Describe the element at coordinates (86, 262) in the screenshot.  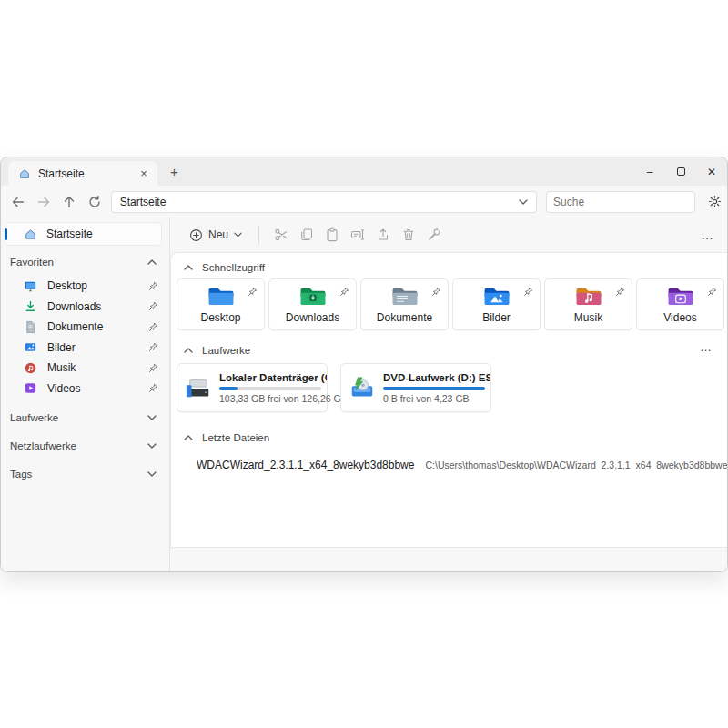
I see `sidebar-section-favoriten: Favoriten` at that location.